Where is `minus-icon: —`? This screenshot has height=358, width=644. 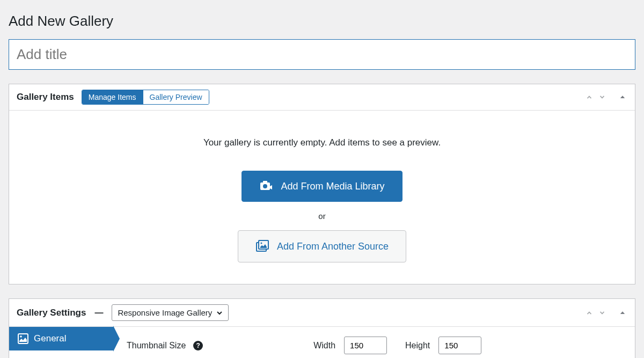 minus-icon: — is located at coordinates (99, 313).